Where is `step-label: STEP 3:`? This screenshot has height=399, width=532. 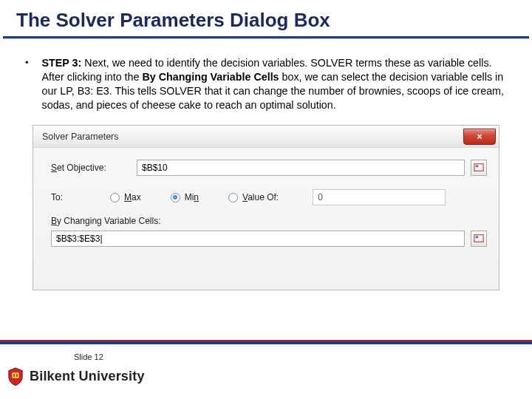
step-label: STEP 3: is located at coordinates (62, 63).